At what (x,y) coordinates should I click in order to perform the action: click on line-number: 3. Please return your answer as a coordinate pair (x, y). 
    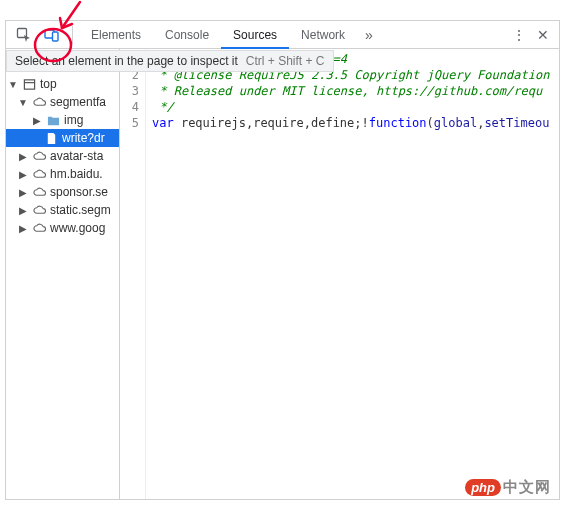
    Looking at the image, I should click on (130, 91).